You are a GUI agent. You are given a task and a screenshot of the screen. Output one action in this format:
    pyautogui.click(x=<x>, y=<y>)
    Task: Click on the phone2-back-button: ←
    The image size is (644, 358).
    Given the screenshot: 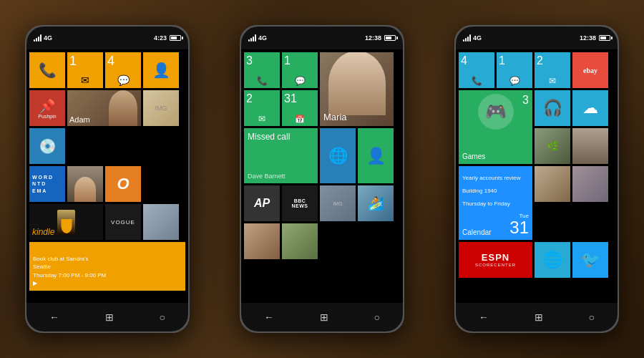 What is the action you would take?
    pyautogui.click(x=269, y=317)
    